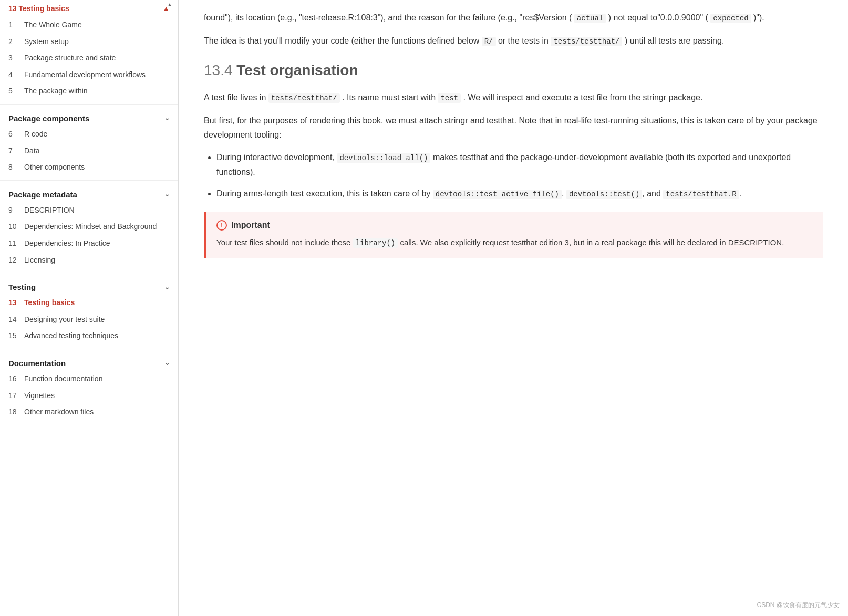  I want to click on inline-code-test-active: devtools::test_active_file(), so click(497, 194).